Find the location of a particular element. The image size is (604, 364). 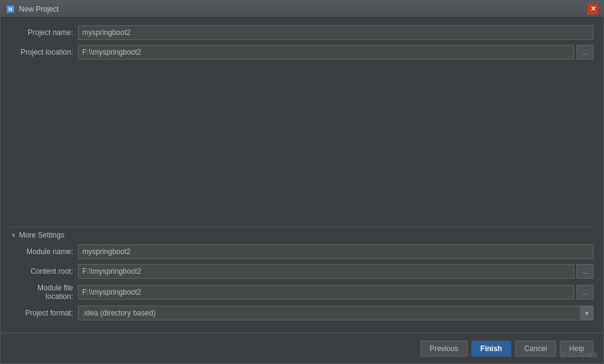

title-bar: N New Project ✕ is located at coordinates (302, 9).